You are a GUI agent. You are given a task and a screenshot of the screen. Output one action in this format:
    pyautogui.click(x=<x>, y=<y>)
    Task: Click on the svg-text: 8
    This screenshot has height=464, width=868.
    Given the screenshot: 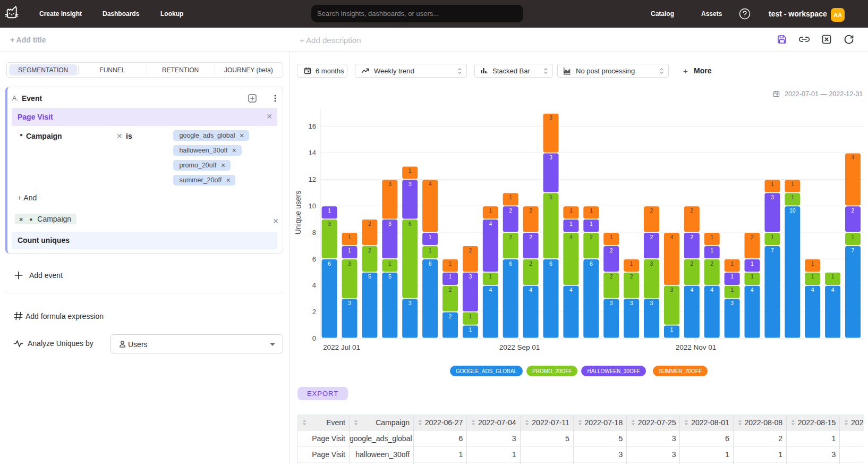 What is the action you would take?
    pyautogui.click(x=314, y=233)
    